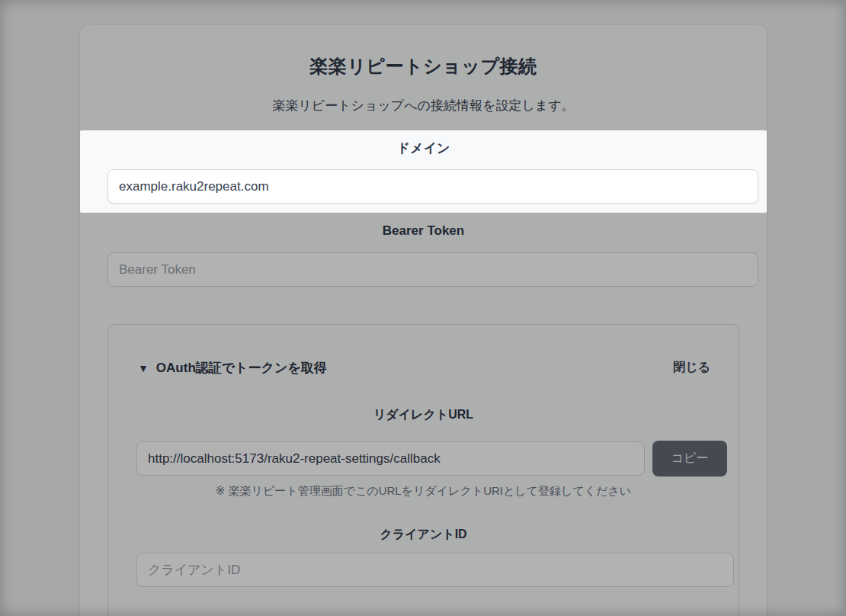 The height and width of the screenshot is (616, 846). I want to click on redirect-url-label: リダイレクトURL, so click(424, 415).